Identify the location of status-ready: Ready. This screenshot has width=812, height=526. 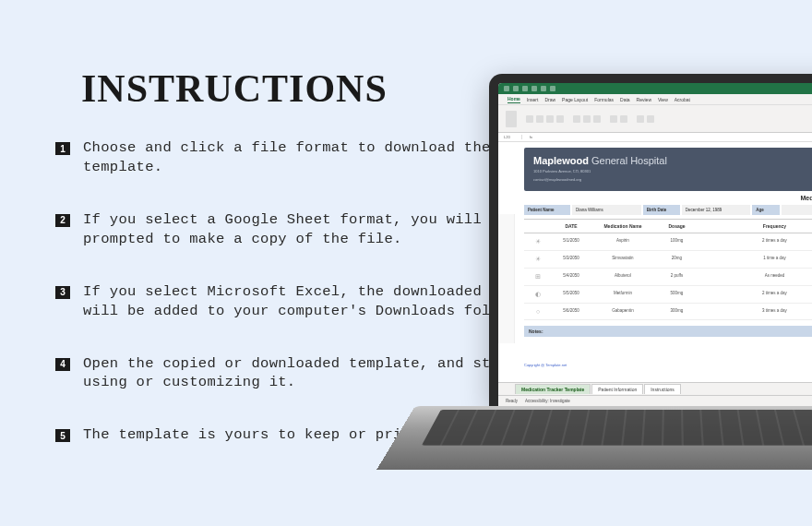
(511, 400).